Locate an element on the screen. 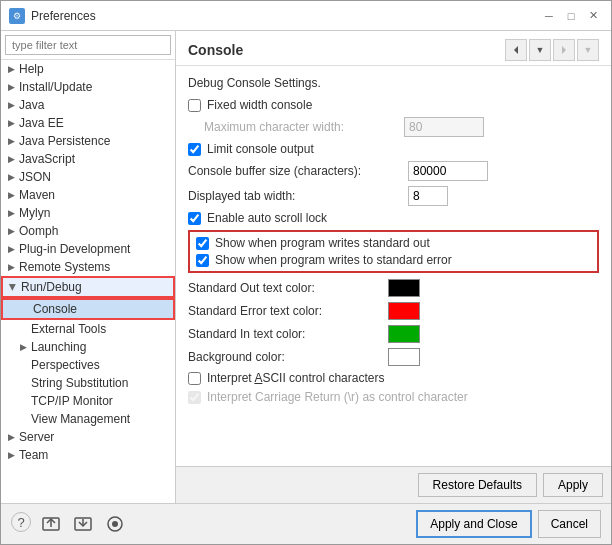 Image resolution: width=612 pixels, height=545 pixels. bg-color-swatch is located at coordinates (404, 357).